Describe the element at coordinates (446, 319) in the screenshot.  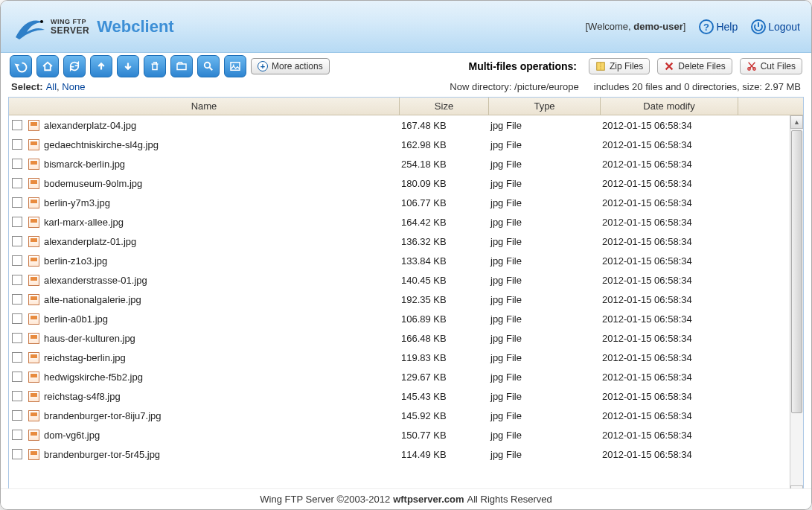
I see `file-size: 106.89 KB` at that location.